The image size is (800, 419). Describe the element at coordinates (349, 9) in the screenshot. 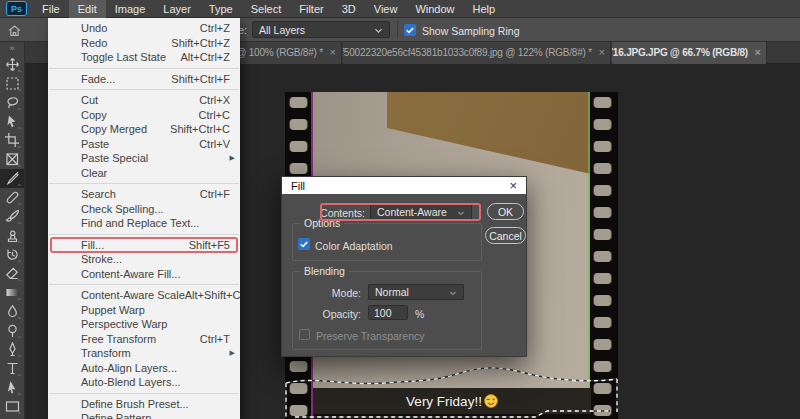

I see `menubar-item-3d: 3D` at that location.